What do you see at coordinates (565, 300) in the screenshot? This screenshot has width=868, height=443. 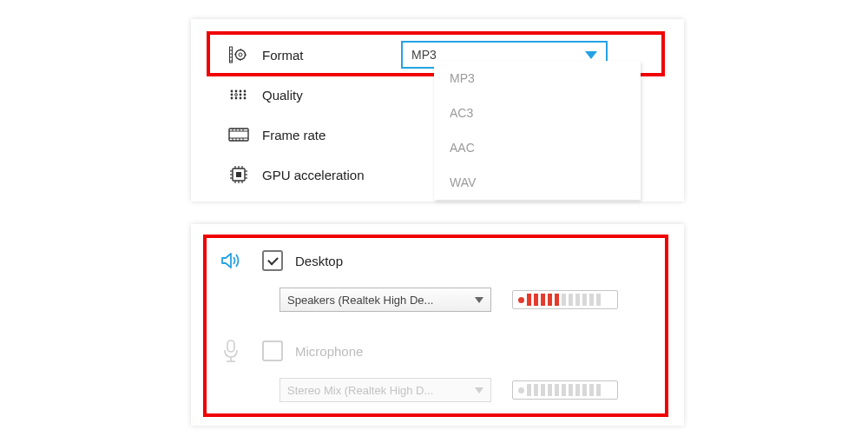 I see `desktop-level-meter` at bounding box center [565, 300].